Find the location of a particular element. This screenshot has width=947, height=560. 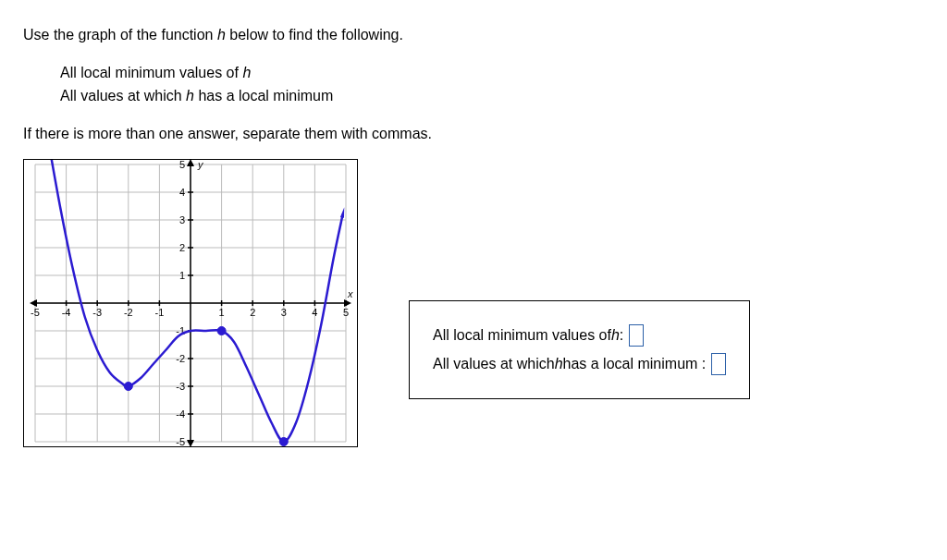

subitems: All local minimum values of h All values… is located at coordinates (492, 85).